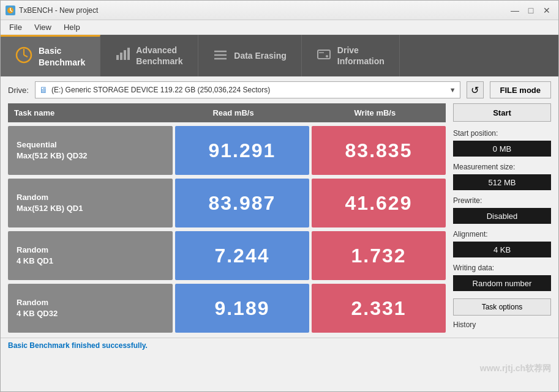 The width and height of the screenshot is (559, 392). What do you see at coordinates (91, 308) in the screenshot?
I see `task-name-3: Random 4 KB QD32` at bounding box center [91, 308].